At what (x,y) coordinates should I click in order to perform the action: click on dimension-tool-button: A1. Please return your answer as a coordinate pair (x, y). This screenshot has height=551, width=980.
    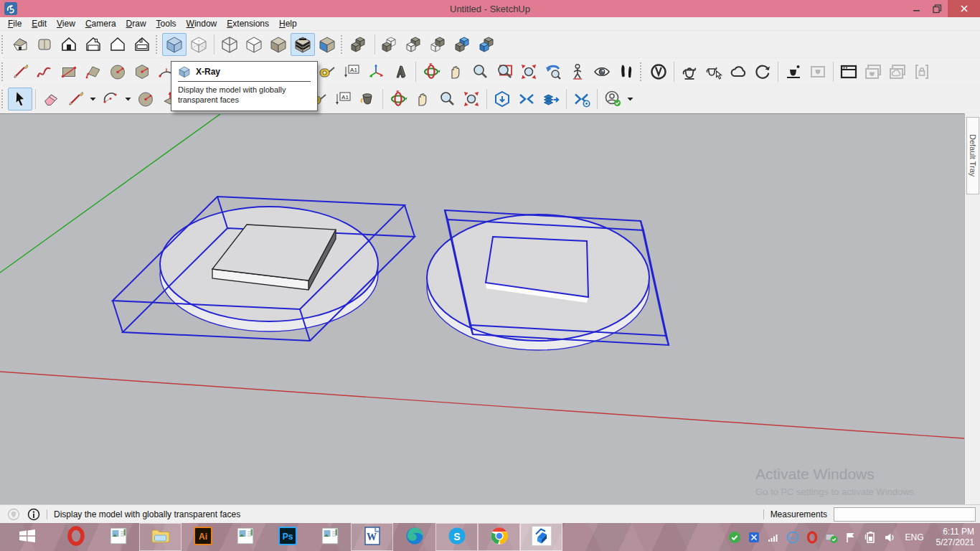
    Looking at the image, I should click on (352, 72).